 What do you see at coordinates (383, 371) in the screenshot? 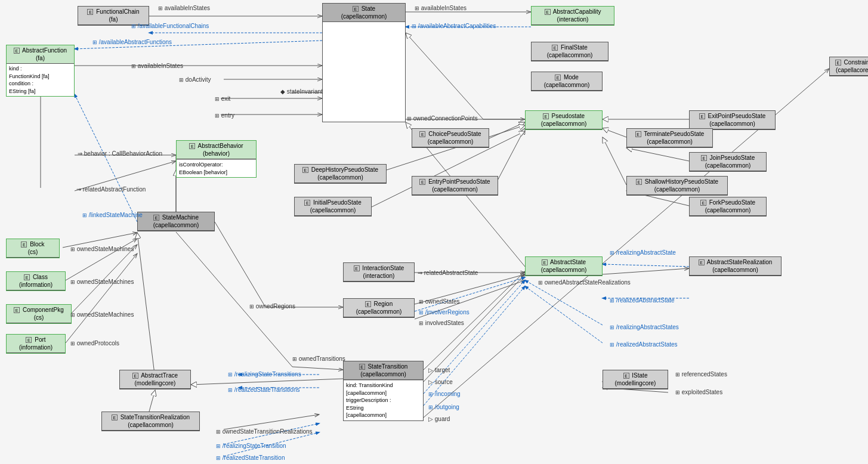
I see `box-statetransition-header: E StateTransition (capellacommon)` at bounding box center [383, 371].